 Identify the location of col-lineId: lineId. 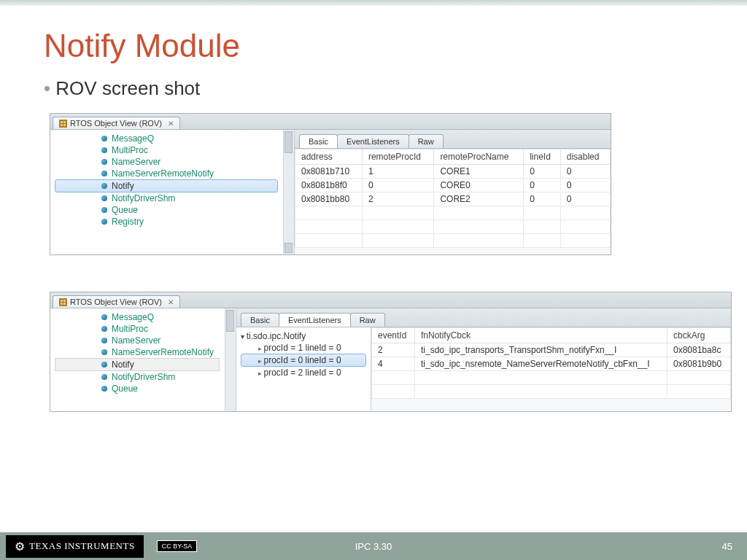
(543, 158).